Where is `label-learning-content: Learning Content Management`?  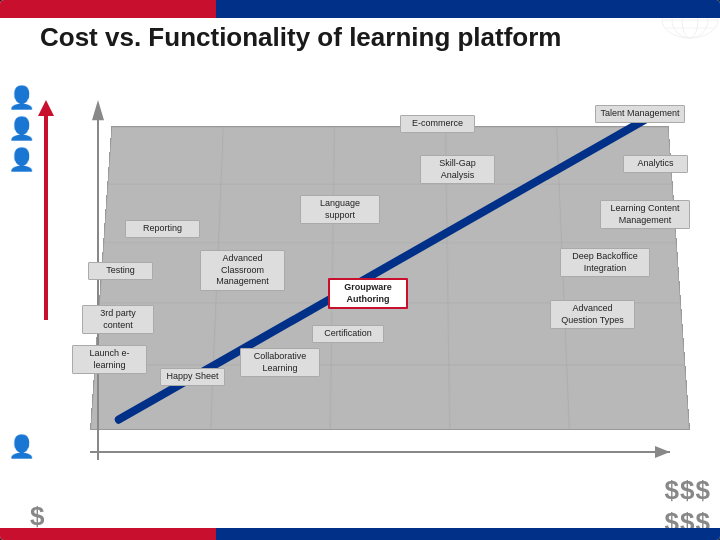
label-learning-content: Learning Content Management is located at coordinates (645, 214).